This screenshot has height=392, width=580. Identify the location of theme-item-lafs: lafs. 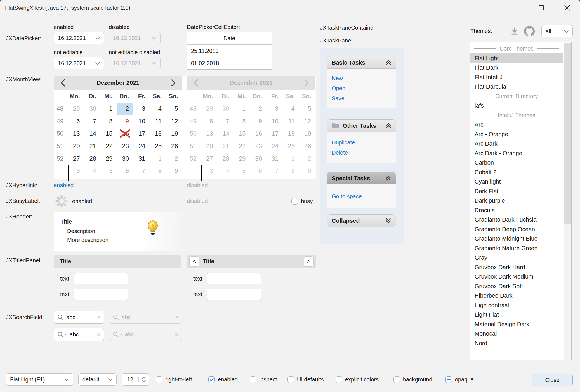
(517, 106).